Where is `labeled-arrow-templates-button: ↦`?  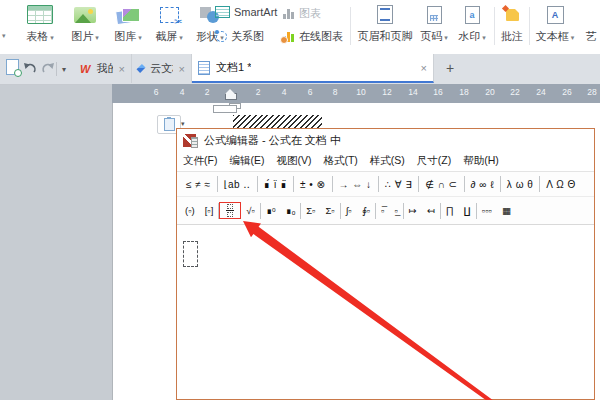
labeled-arrow-templates-button: ↦ is located at coordinates (413, 210).